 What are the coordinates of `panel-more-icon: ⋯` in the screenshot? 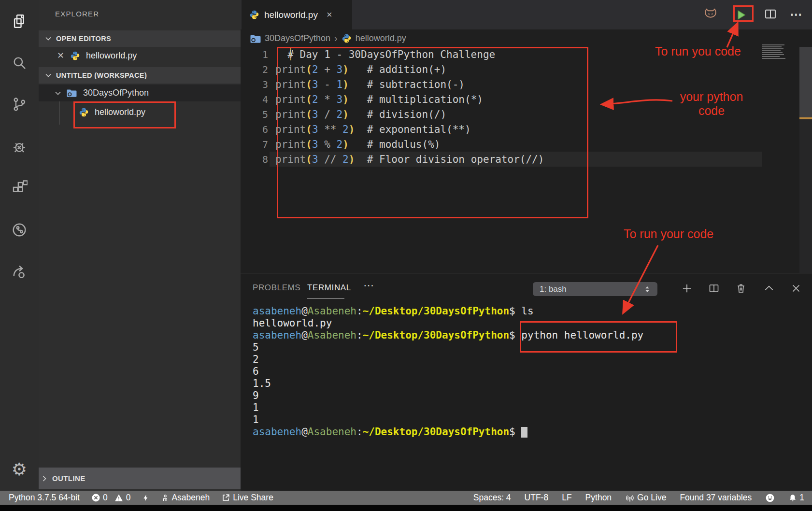 It's located at (369, 285).